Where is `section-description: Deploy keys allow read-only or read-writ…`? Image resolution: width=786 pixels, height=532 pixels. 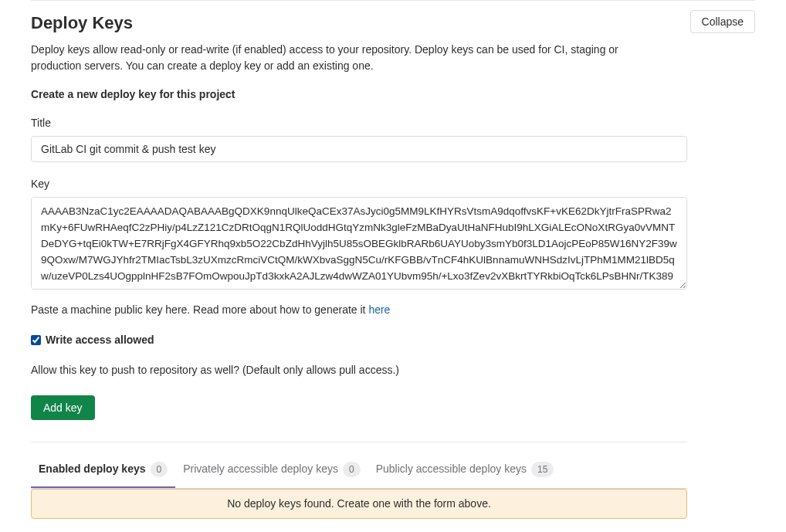 section-description: Deploy keys allow read-only or read-writ… is located at coordinates (351, 58).